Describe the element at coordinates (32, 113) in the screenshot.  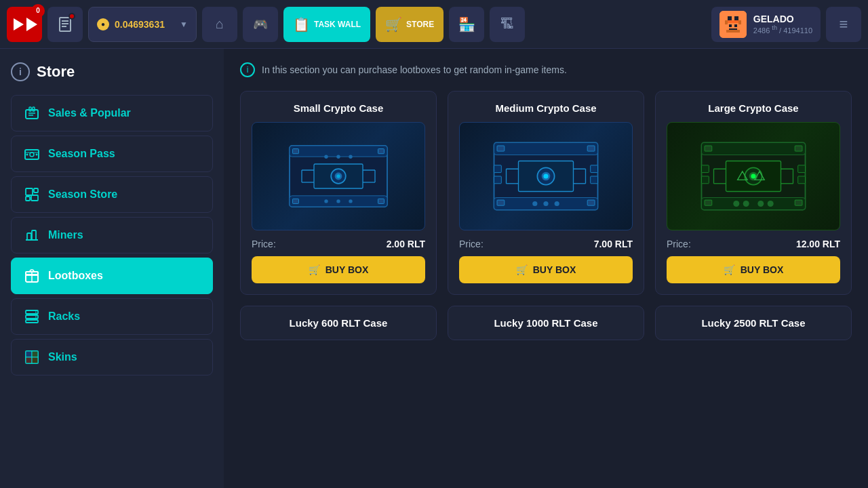
I see `sales-icon` at that location.